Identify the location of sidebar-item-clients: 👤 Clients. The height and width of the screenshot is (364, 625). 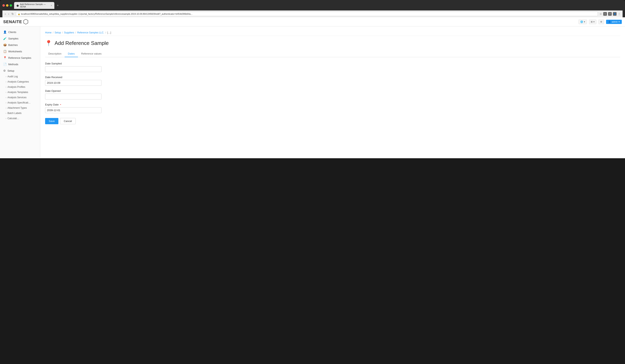
(20, 32).